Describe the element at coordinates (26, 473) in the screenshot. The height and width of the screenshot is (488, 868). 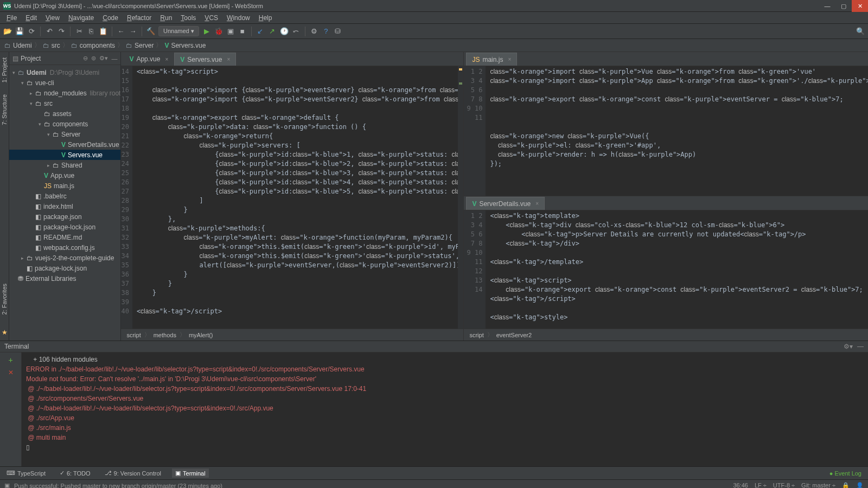
I see `bottom-tab-typescript: ⌨ TypeScript` at that location.